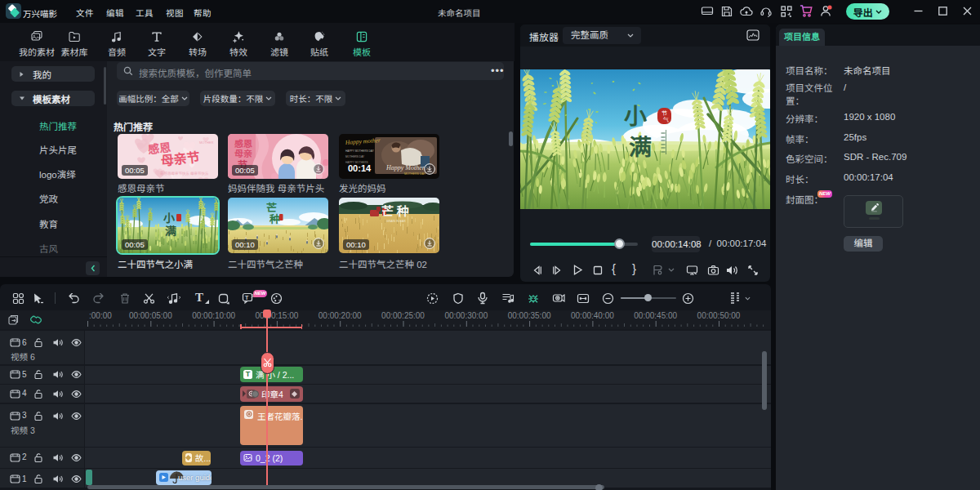 The width and height of the screenshot is (980, 490). What do you see at coordinates (180, 158) in the screenshot?
I see `svg-text: 母亲节` at bounding box center [180, 158].